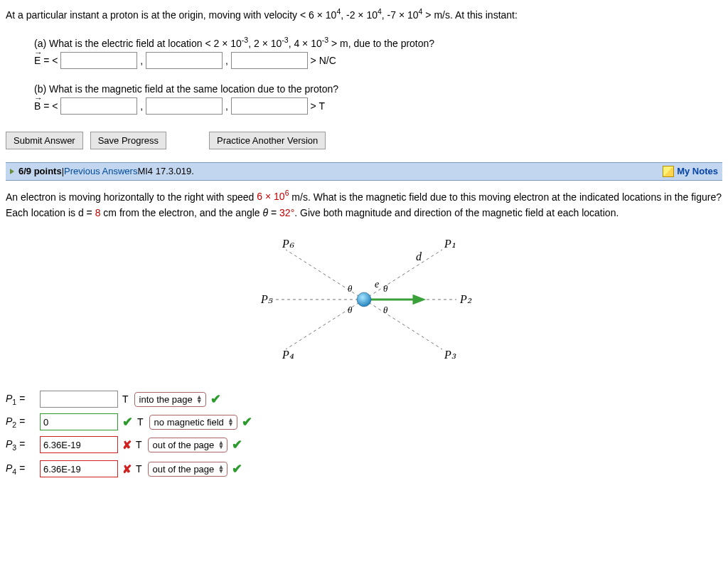  What do you see at coordinates (267, 141) in the screenshot?
I see `practice-another-button: Practice Another Version` at bounding box center [267, 141].